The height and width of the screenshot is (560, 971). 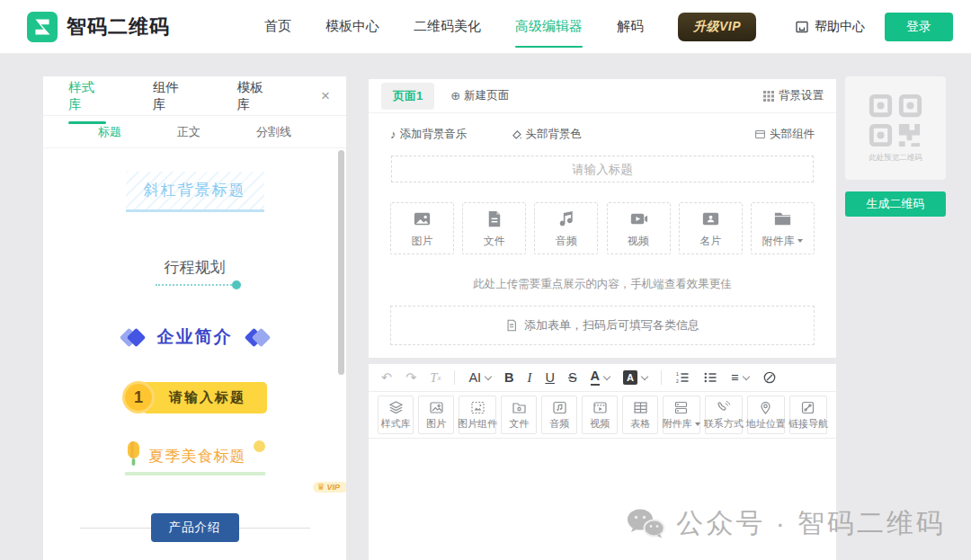 I want to click on insert-contact-button: 联系方式, so click(x=724, y=415).